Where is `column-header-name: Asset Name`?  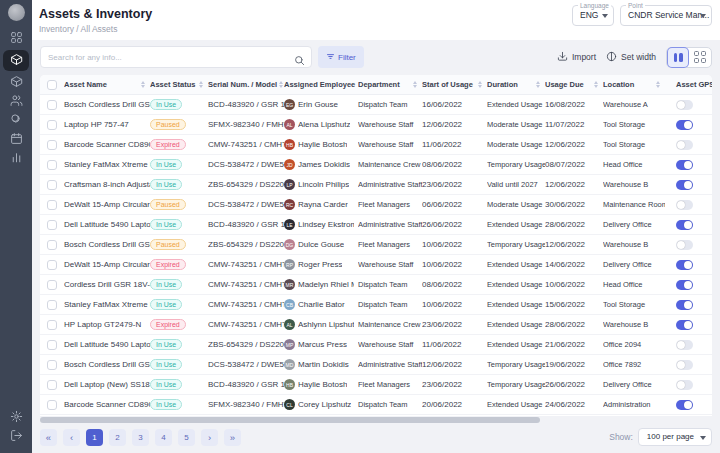 column-header-name: Asset Name is located at coordinates (107, 85).